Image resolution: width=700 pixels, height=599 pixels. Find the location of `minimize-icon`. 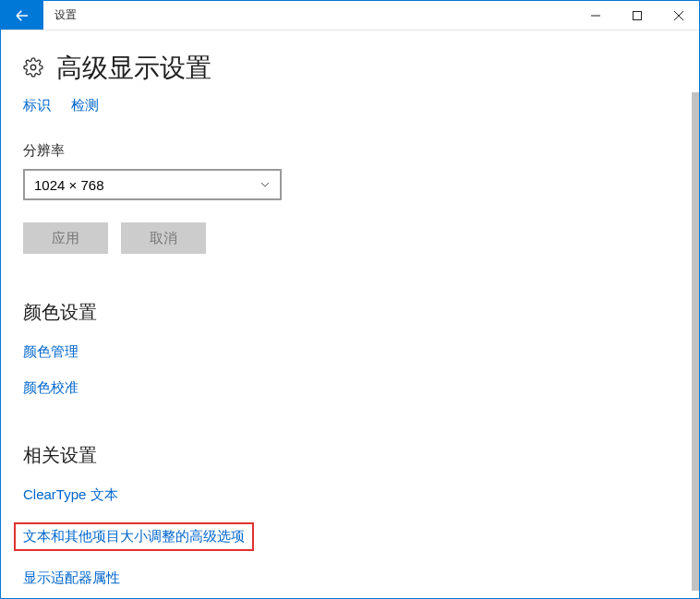

minimize-icon is located at coordinates (596, 16).